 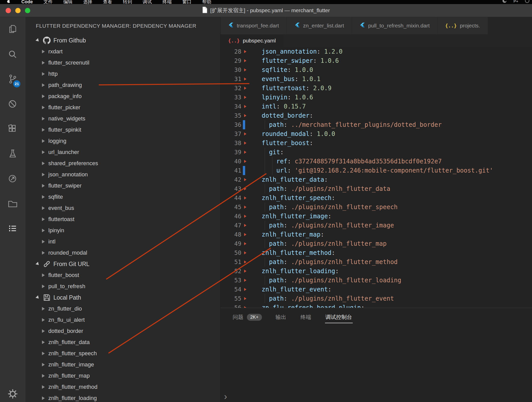 I want to click on tree-item-sqflite: sqflite, so click(x=123, y=197).